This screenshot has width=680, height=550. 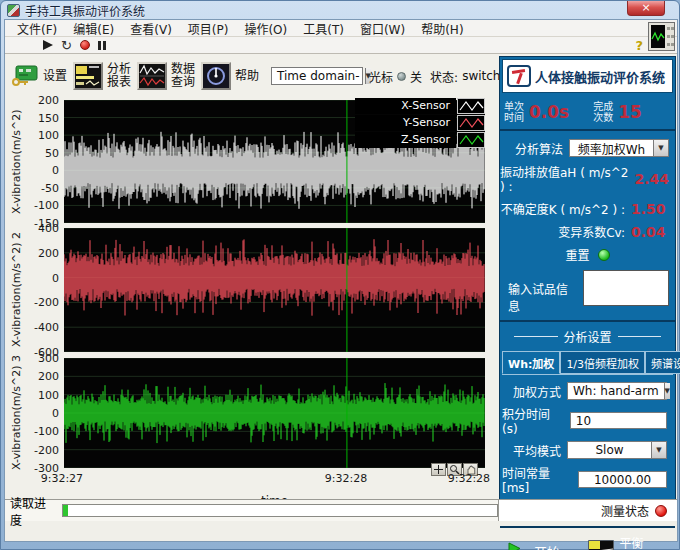 What do you see at coordinates (531, 362) in the screenshot?
I see `tab-0: Wh:加权` at bounding box center [531, 362].